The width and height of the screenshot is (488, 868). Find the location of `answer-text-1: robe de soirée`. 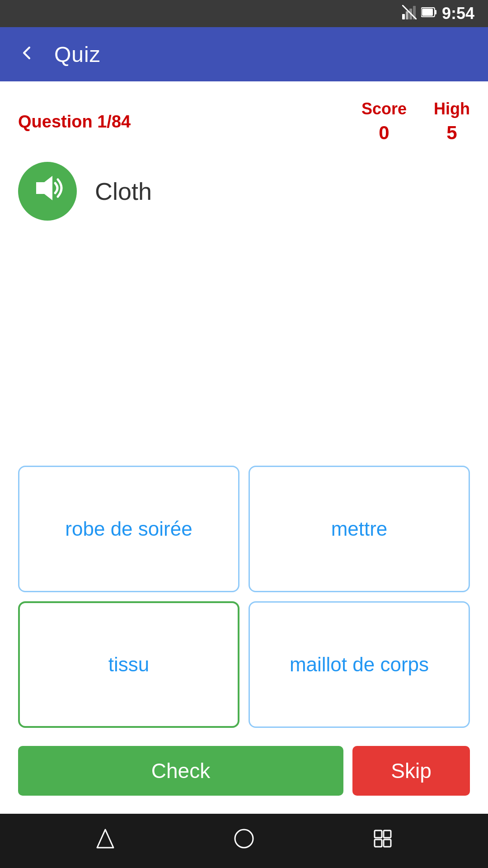

answer-text-1: robe de soirée is located at coordinates (128, 529).